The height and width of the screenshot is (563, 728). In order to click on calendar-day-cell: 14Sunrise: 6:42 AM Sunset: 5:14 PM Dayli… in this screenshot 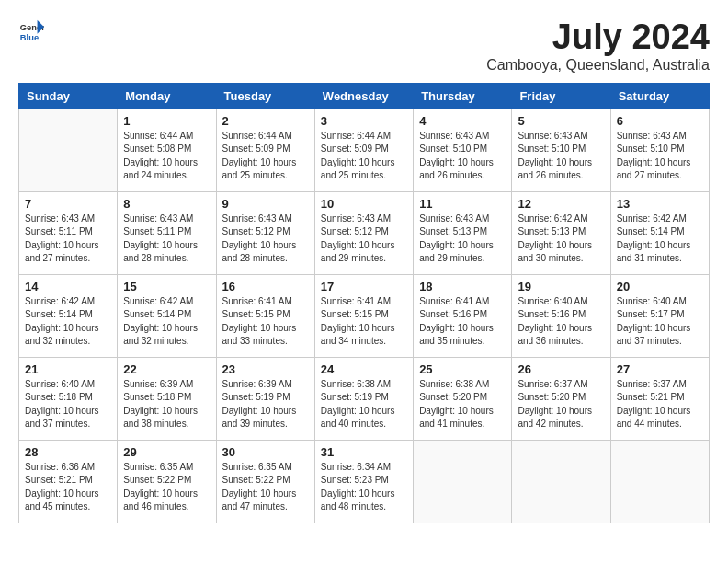, I will do `click(68, 316)`.